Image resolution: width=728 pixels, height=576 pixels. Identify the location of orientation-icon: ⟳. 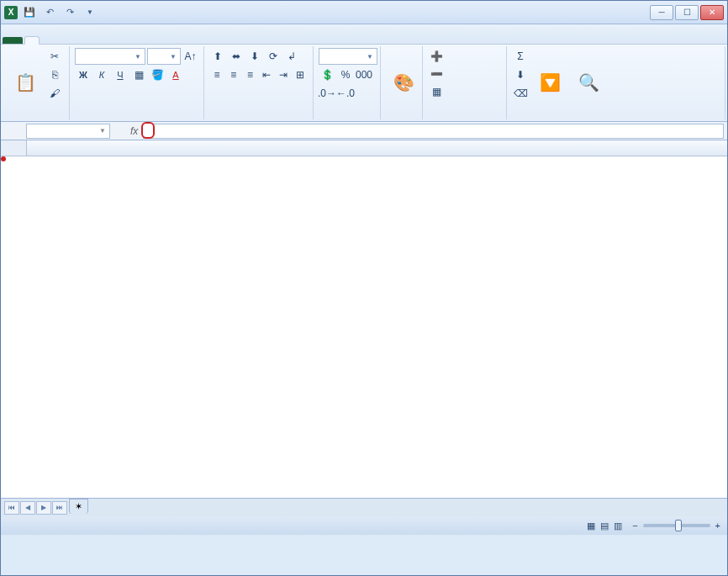
(273, 56).